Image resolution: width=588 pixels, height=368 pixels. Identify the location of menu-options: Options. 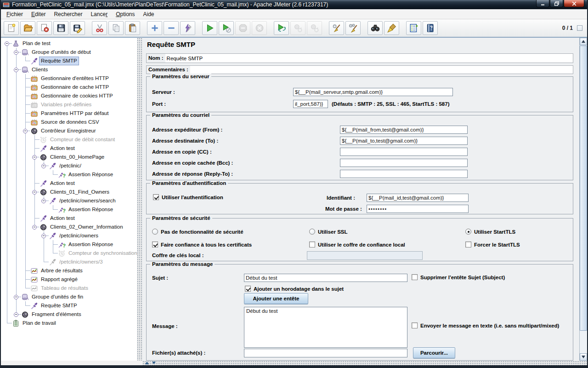
(125, 14).